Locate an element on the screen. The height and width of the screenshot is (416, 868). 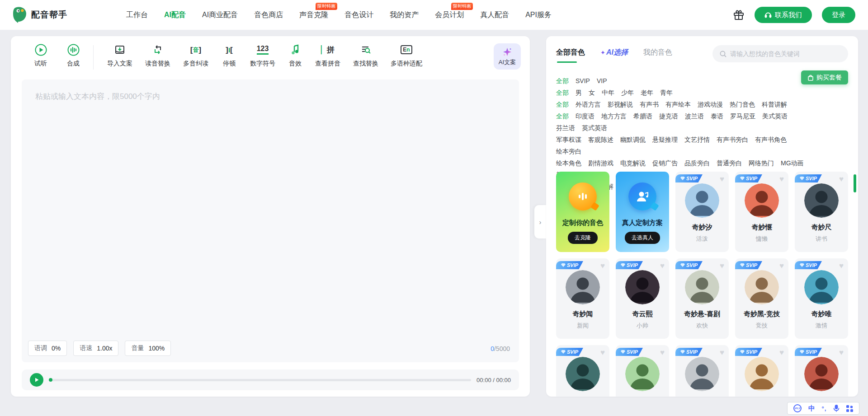
voice-card: SVIP ♥ 奇妙栩 走心 is located at coordinates (821, 371).